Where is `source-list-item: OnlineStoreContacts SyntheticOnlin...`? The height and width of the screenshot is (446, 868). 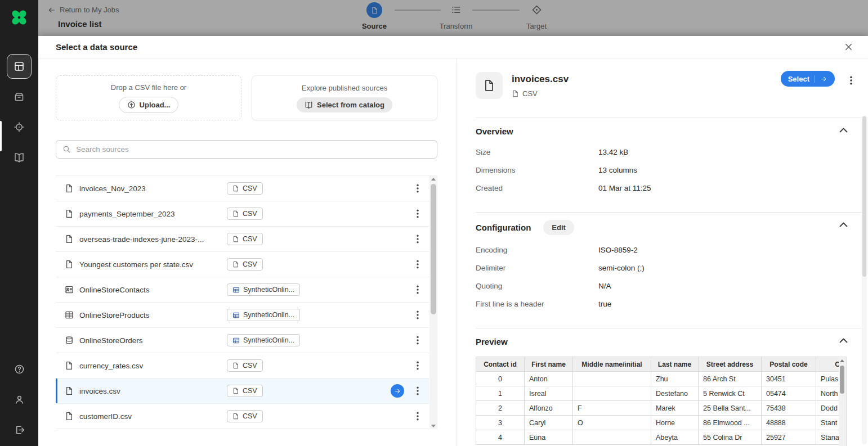 source-list-item: OnlineStoreContacts SyntheticOnlin... is located at coordinates (242, 290).